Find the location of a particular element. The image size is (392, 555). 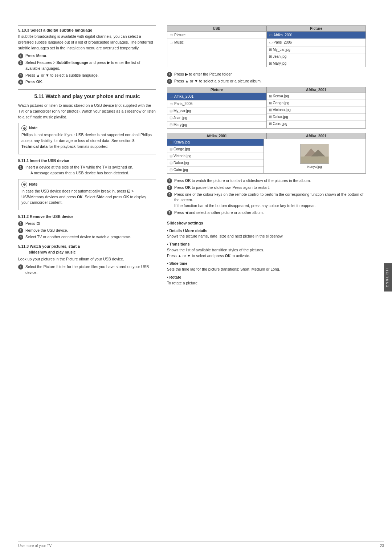

key-subtitle: Subtitle language is located at coordinates (73, 62).